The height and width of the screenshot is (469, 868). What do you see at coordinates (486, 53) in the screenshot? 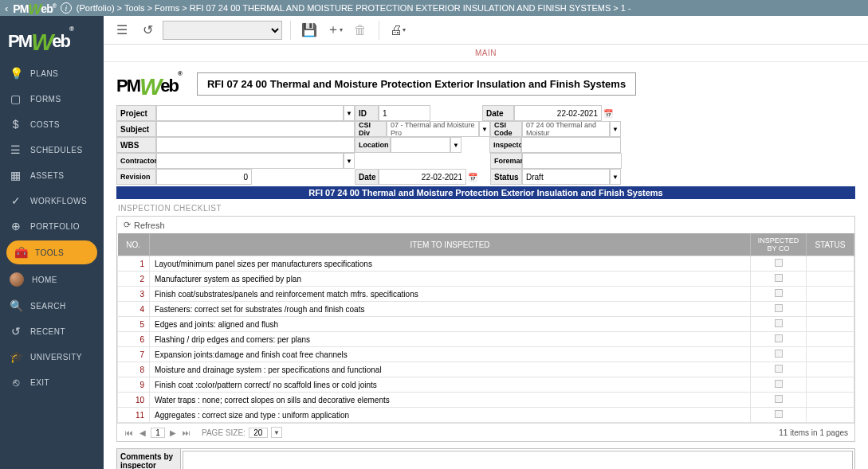
I see `tab-main: MAIN` at bounding box center [486, 53].